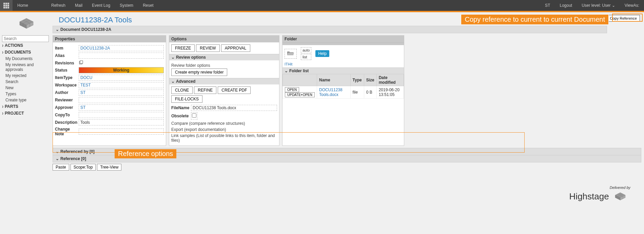 The image size is (644, 234). Describe the element at coordinates (234, 90) in the screenshot. I see `create-pdf-button: CREATE PDF` at that location.